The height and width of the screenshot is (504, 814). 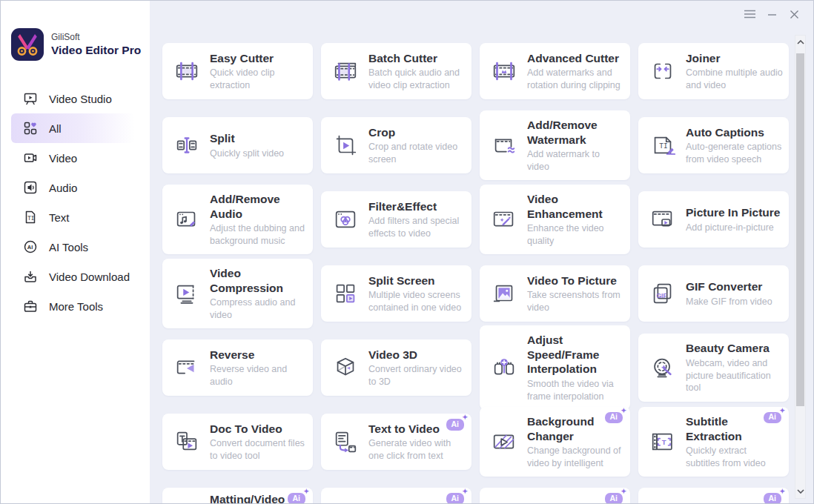 I want to click on tool-card-title: Auto Captions, so click(x=734, y=133).